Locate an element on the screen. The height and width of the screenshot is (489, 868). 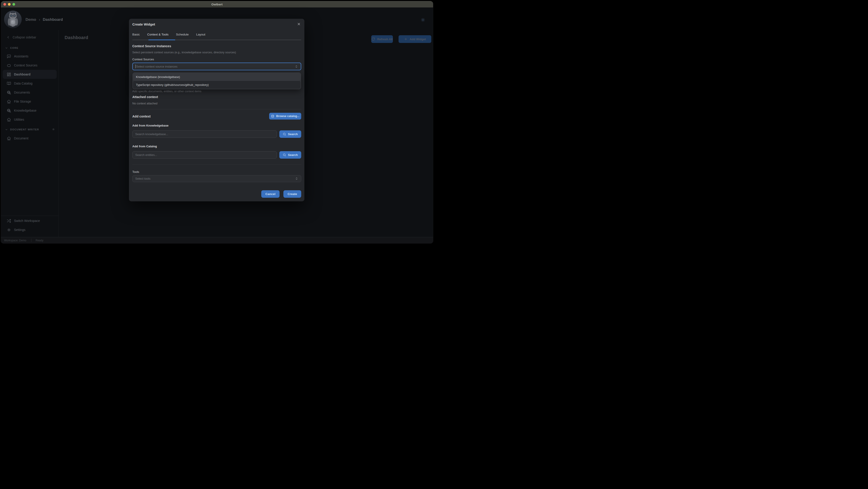
browse-catalog-label: Browse catalog... is located at coordinates (288, 116).